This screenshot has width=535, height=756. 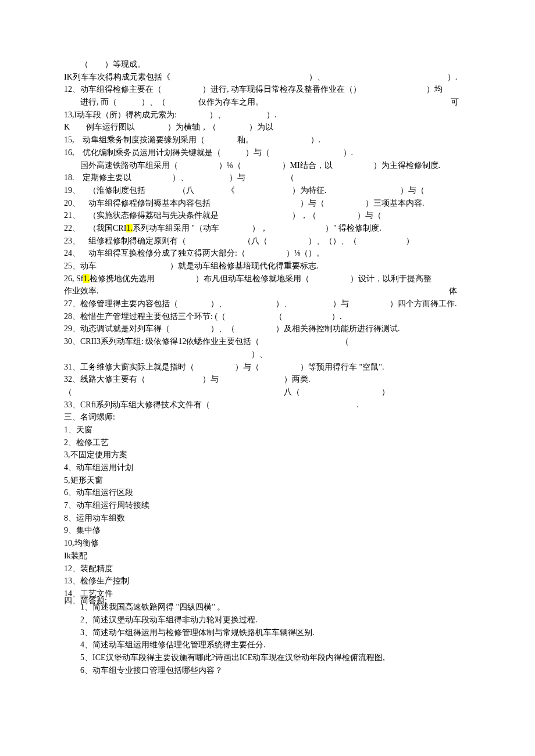 I want to click on fill-blank-line-26c: 作业效率. 体, so click(x=276, y=291).